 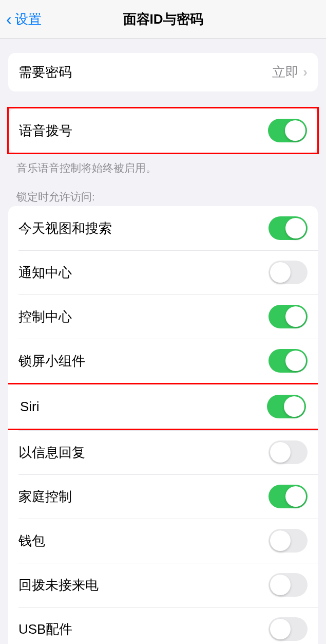 What do you see at coordinates (163, 496) in the screenshot?
I see `lock-access-row: 家庭控制` at bounding box center [163, 496].